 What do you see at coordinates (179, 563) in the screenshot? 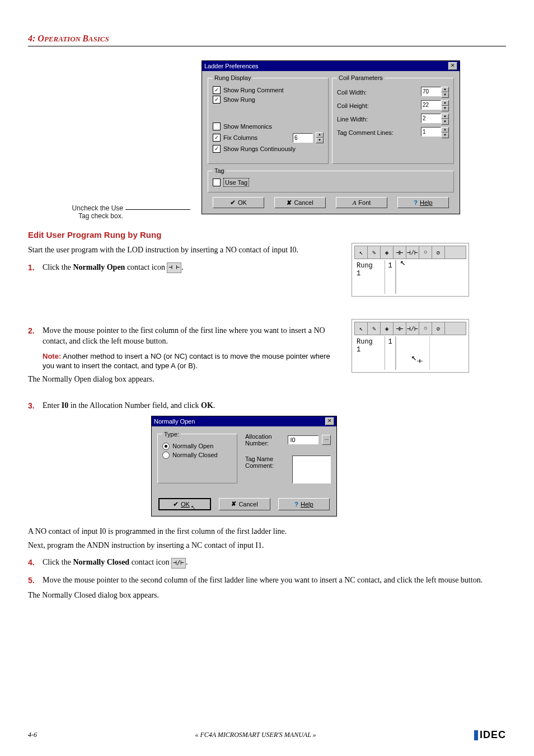
I see `nc-contact-icon: ⊣/⊢` at bounding box center [179, 563].